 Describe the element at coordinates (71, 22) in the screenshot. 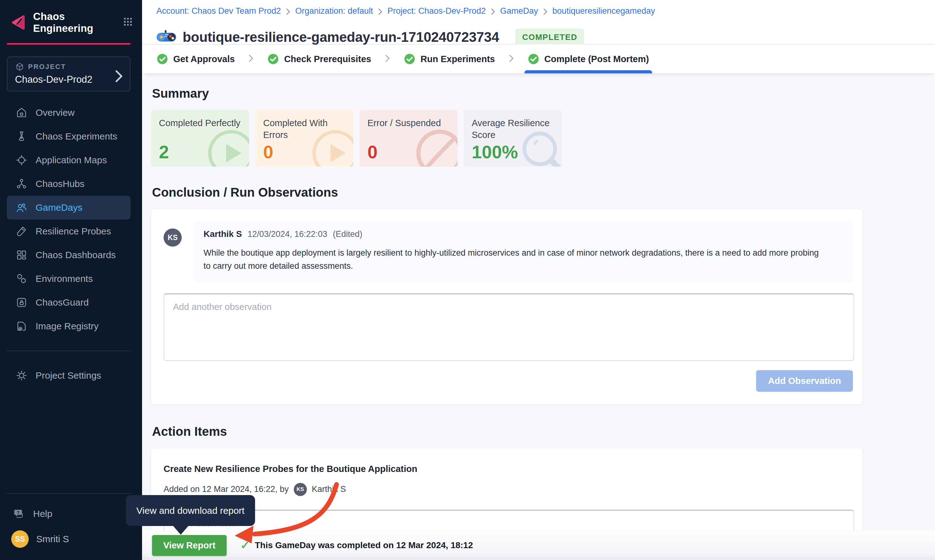

I see `sidebar-header: Chaos Engineering` at that location.